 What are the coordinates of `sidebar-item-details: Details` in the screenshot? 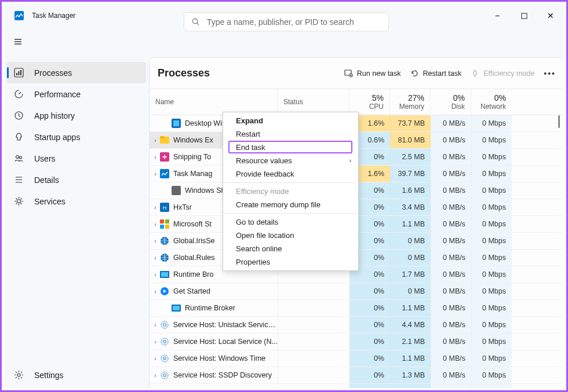 It's located at (77, 179).